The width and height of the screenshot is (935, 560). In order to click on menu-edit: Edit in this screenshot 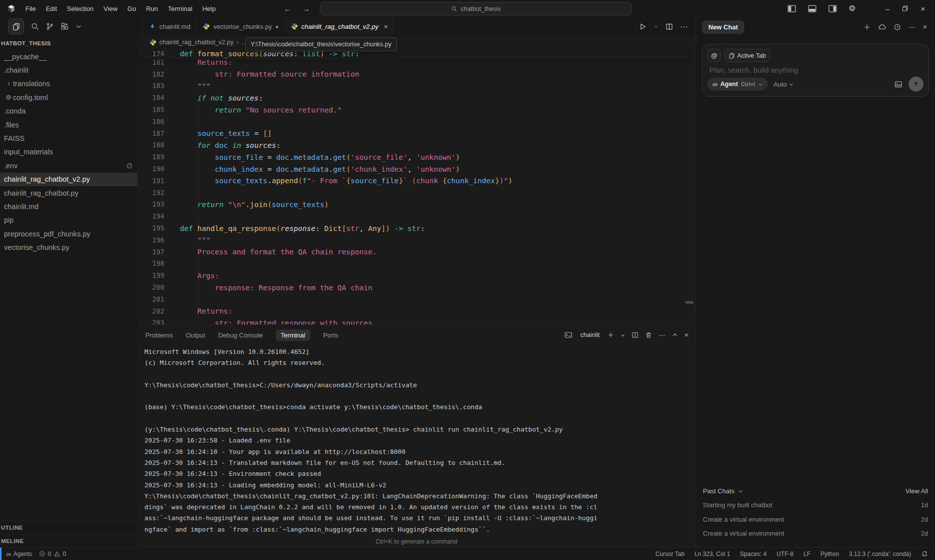, I will do `click(51, 8)`.